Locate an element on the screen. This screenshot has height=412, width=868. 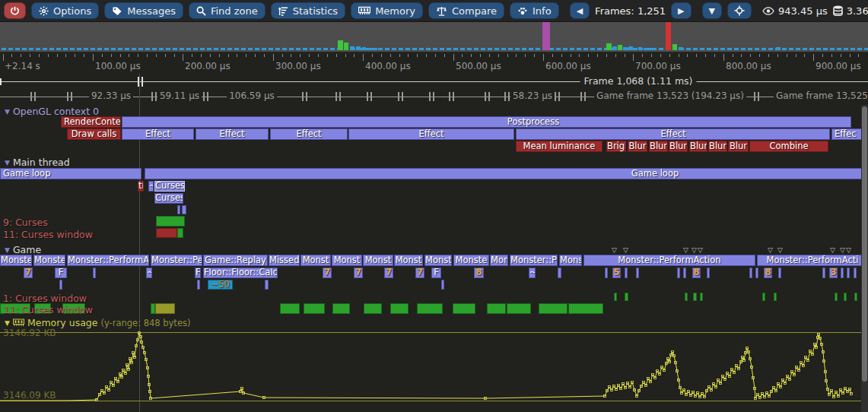
frame-separator-line is located at coordinates (781, 82).